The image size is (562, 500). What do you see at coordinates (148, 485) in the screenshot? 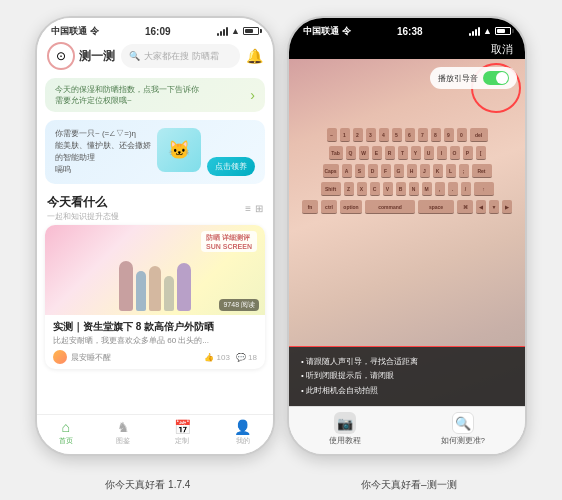
I see `footer-label-1: 你今天真好看 1.7.4` at bounding box center [148, 485].